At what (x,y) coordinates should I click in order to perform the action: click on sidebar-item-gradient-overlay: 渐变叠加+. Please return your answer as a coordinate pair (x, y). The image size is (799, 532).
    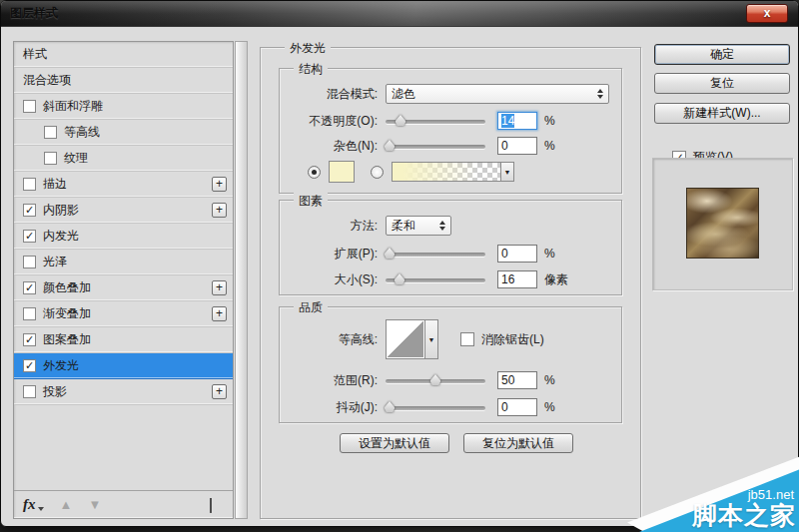
    Looking at the image, I should click on (124, 314).